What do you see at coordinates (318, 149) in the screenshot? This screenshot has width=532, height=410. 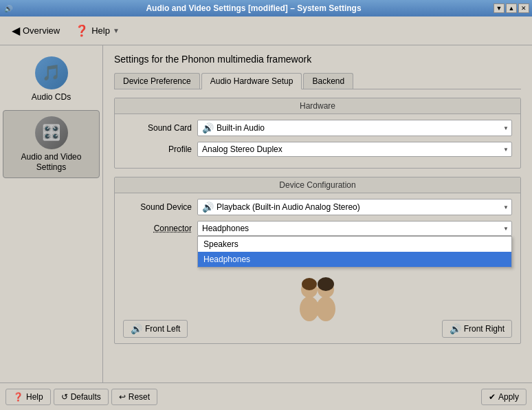 I see `profile-row: Profile Analog Stereo Duplex` at bounding box center [318, 149].